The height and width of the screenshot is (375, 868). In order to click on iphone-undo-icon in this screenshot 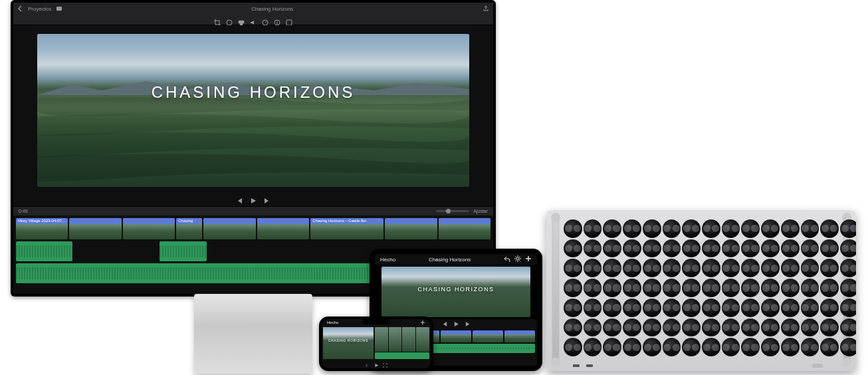, I will do `click(368, 364)`.